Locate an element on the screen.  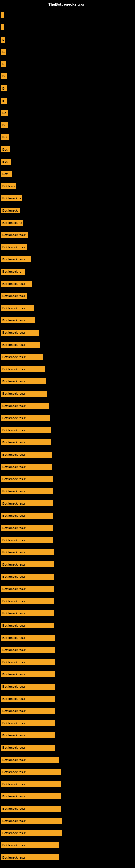
bar-label: Bottleneck is located at coordinates (10, 211).